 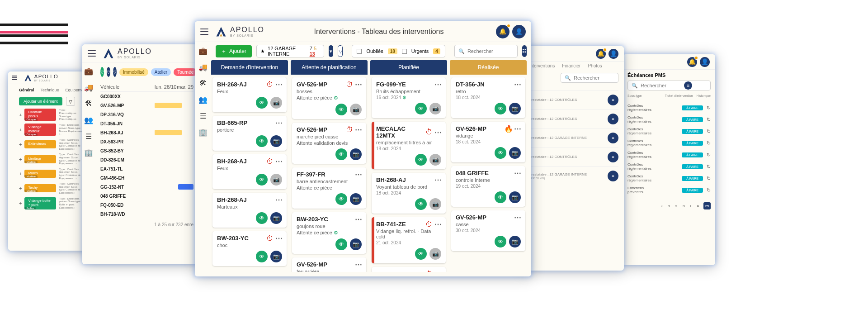 I want to click on planning-row: GC000XX, so click(x=147, y=96).